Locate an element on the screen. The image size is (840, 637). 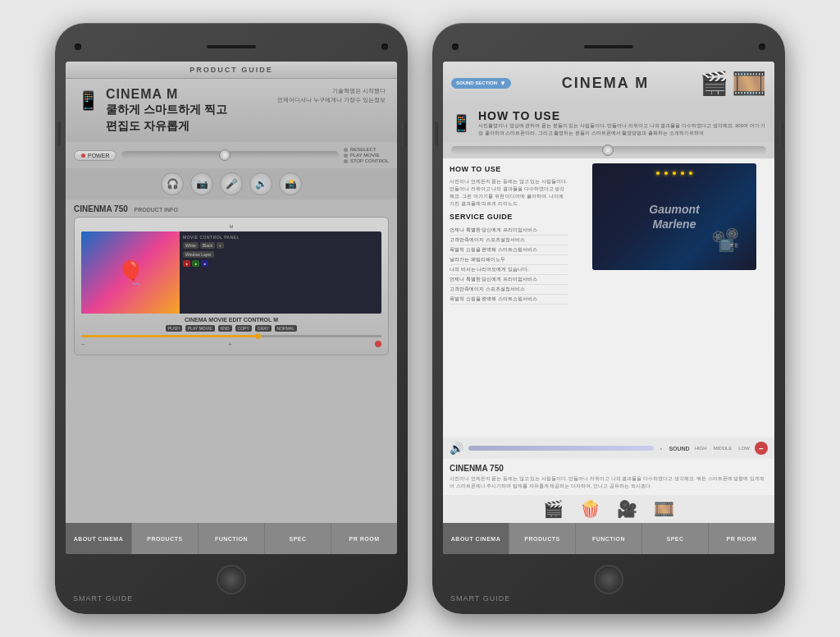
nav-prroom-left: PR ROOM is located at coordinates (364, 538).